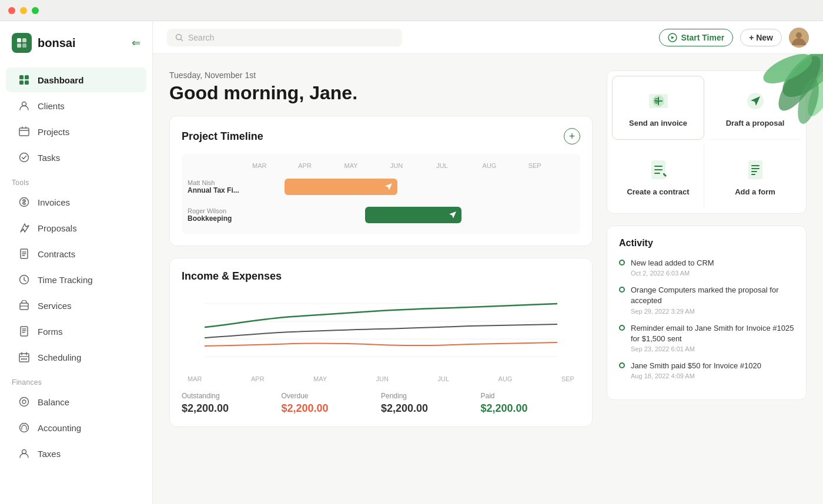 This screenshot has height=504, width=823. What do you see at coordinates (413, 166) in the screenshot?
I see `month-jun: JUN` at bounding box center [413, 166].